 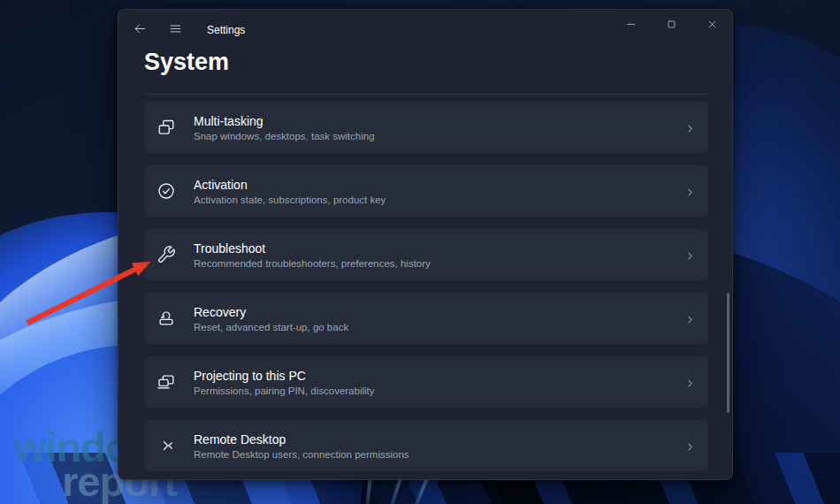 I want to click on header-divider, so click(x=426, y=94).